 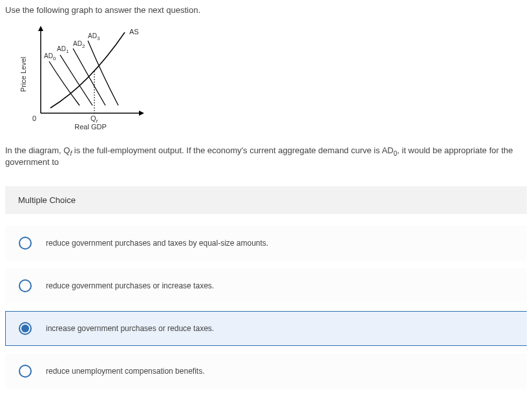 What do you see at coordinates (125, 371) in the screenshot?
I see `option-text: reduce unemployment compensation benefit…` at bounding box center [125, 371].